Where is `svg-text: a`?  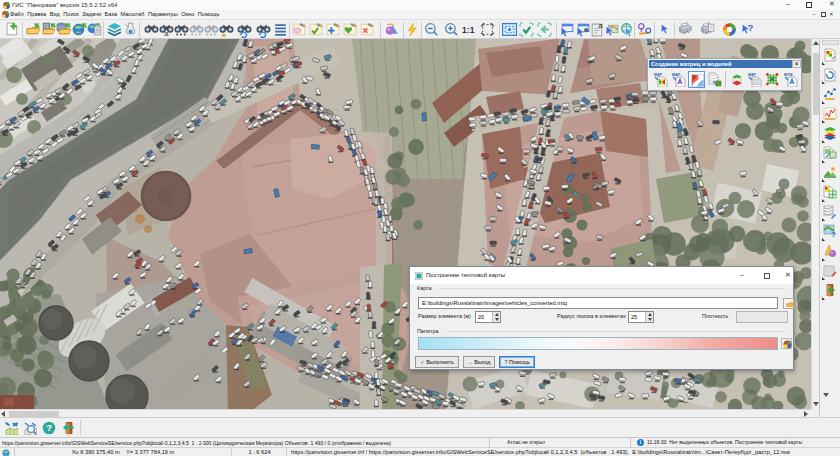
svg-text: a is located at coordinates (602, 26).